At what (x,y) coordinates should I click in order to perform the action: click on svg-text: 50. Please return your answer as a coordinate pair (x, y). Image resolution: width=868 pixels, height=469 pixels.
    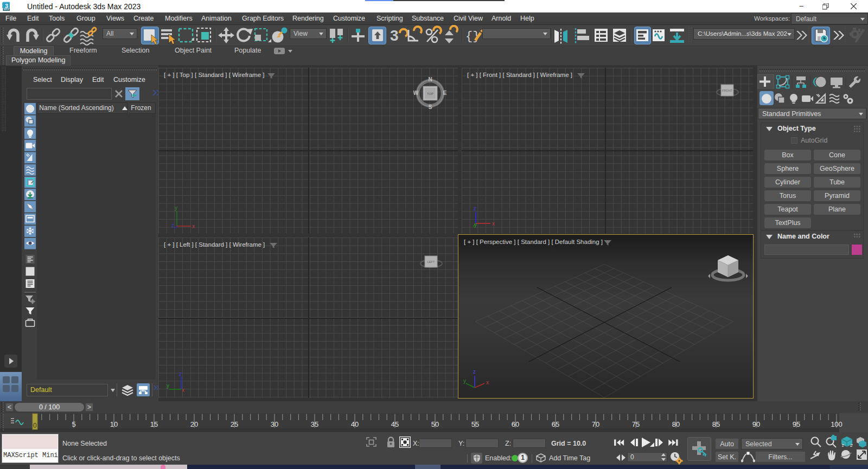
    Looking at the image, I should click on (435, 424).